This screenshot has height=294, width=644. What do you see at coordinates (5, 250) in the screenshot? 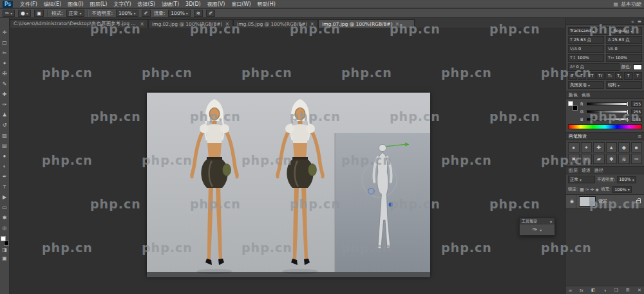
I see `quick-mask-button: ◨` at bounding box center [5, 250].